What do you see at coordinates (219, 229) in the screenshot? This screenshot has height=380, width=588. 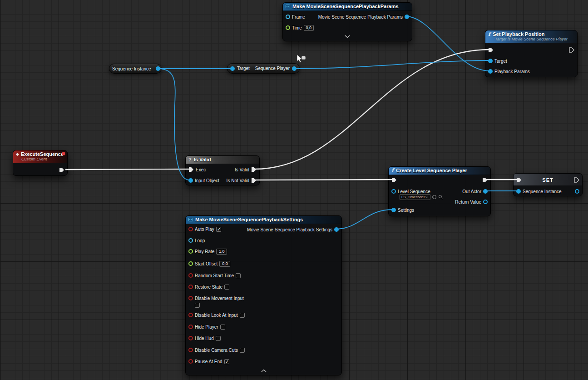 I see `auto-play-checkbox` at bounding box center [219, 229].